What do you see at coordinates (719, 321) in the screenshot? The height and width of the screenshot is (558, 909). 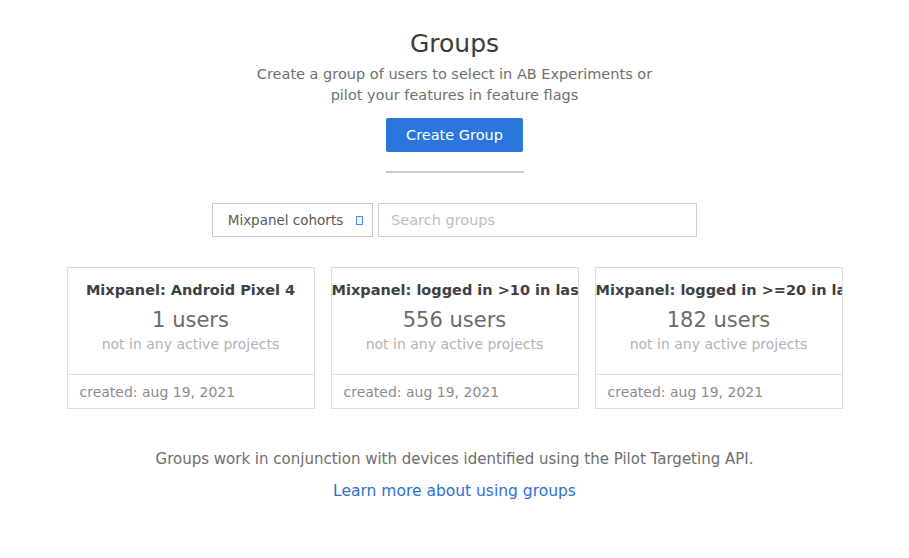 I see `group-card-body: Mixpanel: logged in >=20 in last 30... 1…` at bounding box center [719, 321].